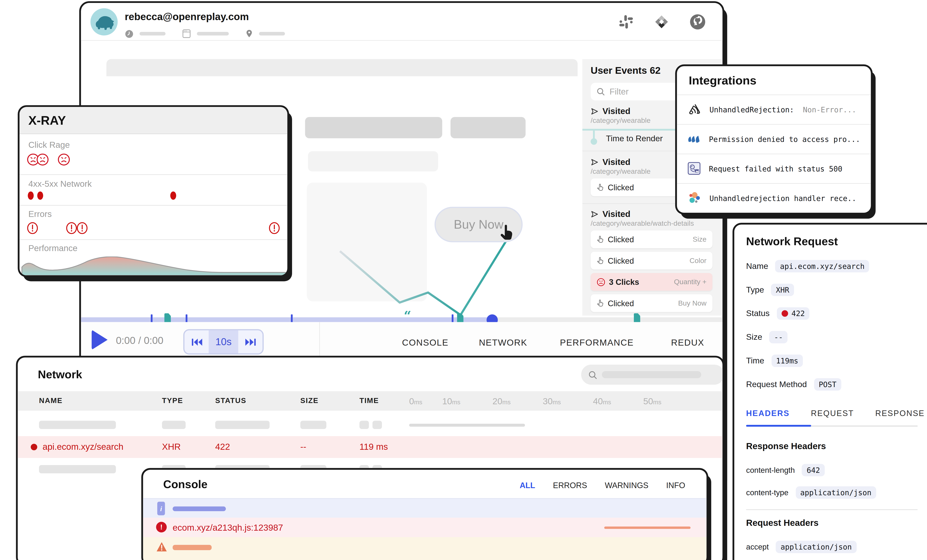  I want to click on integration-item-elastic: Unhandledrejection handler rece.., so click(774, 198).